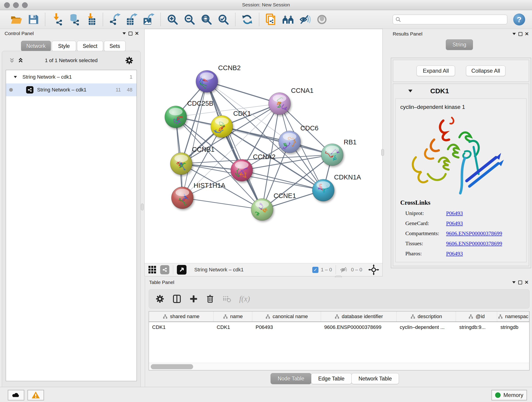  What do you see at coordinates (290, 142) in the screenshot?
I see `network-node-cdc6` at bounding box center [290, 142].